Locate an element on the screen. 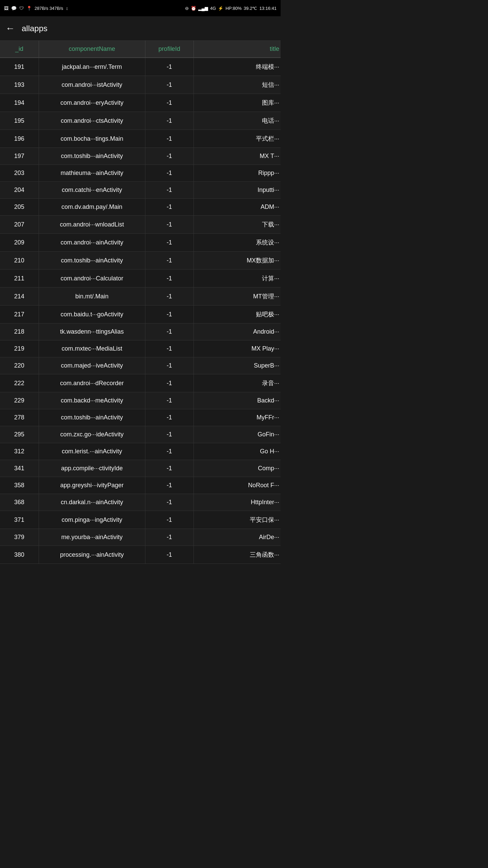 The image size is (488, 868). cell-component: com.androi···ainActivity is located at coordinates (92, 243).